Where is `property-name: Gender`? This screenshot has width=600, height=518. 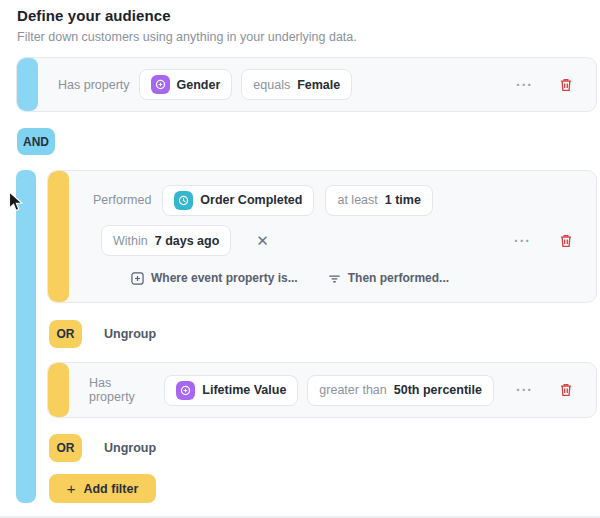 property-name: Gender is located at coordinates (199, 85).